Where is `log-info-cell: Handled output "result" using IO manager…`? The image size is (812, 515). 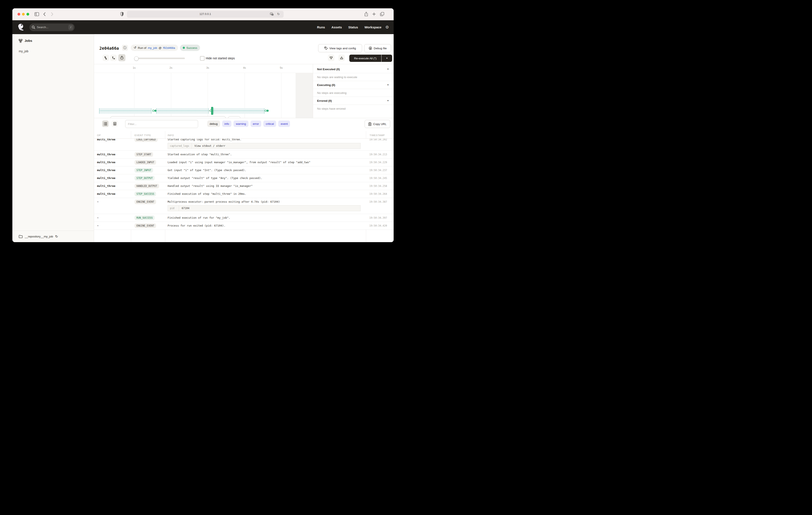
log-info-cell: Handled output "result" using IO manager… is located at coordinates (265, 186).